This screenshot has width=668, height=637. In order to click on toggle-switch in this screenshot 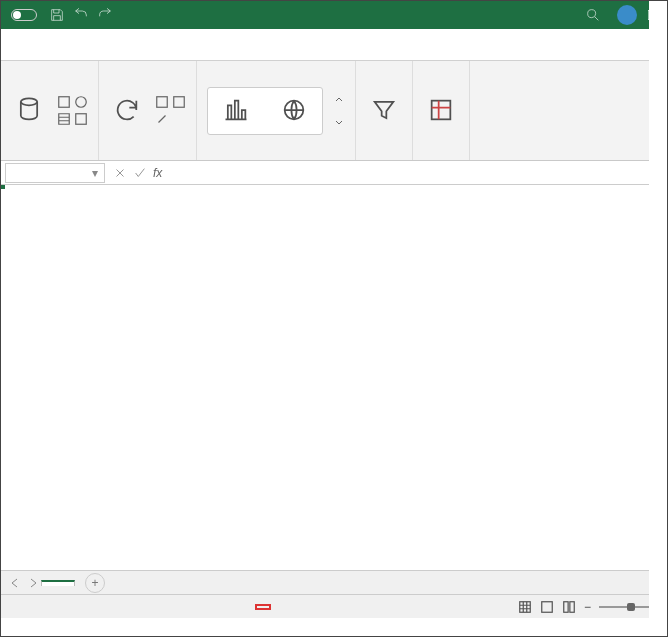, I will do `click(24, 15)`.